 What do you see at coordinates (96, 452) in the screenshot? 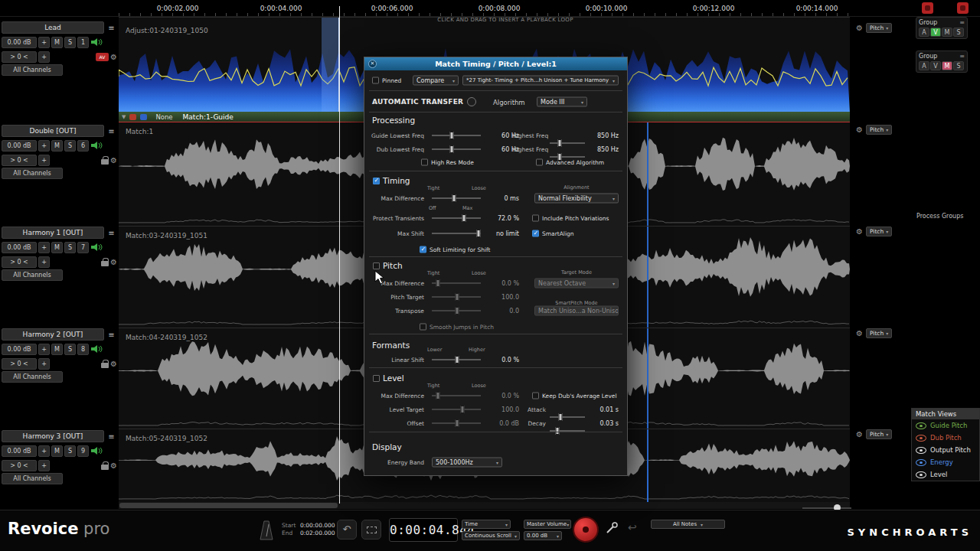
I see `speaker-icon` at bounding box center [96, 452].